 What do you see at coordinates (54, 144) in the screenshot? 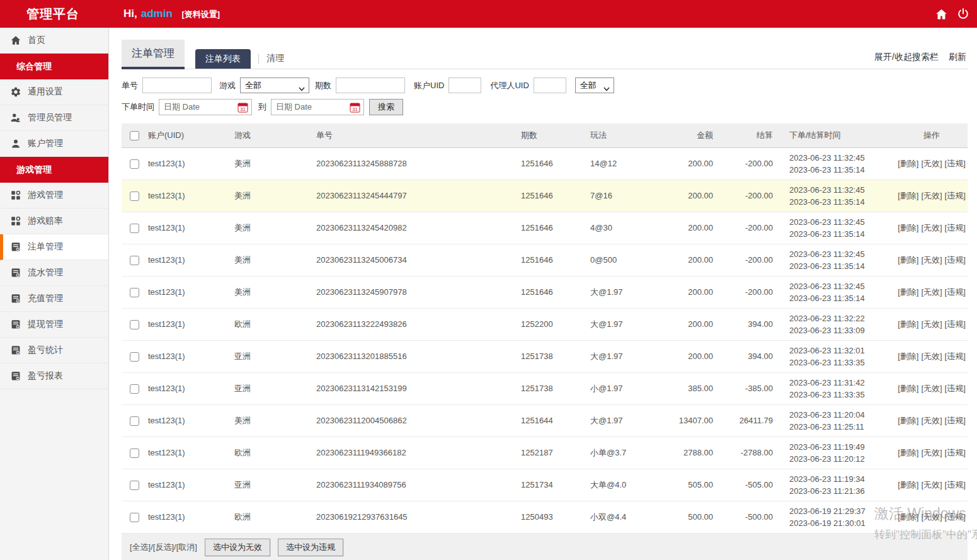
I see `sidebar-item-4: 账户管理` at bounding box center [54, 144].